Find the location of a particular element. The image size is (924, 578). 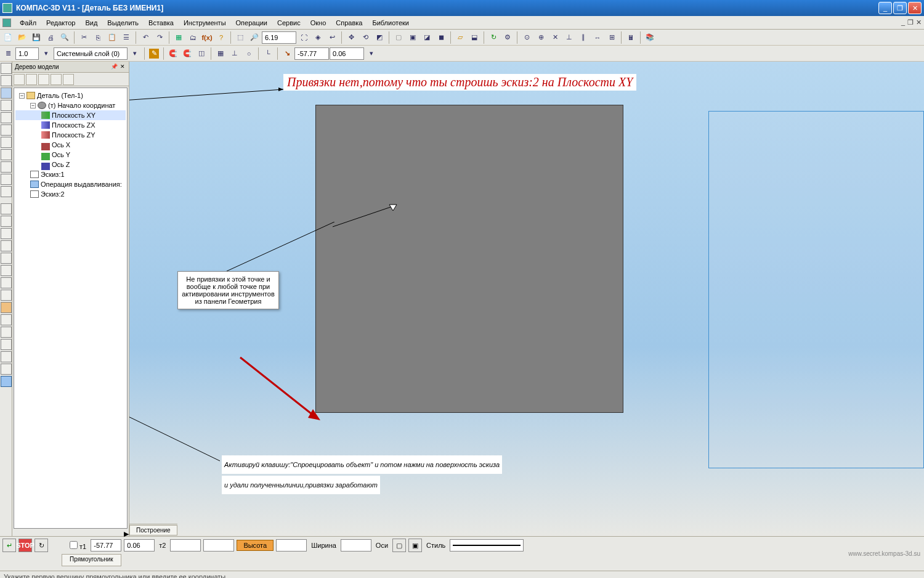

cp-b3 is located at coordinates (6, 234).